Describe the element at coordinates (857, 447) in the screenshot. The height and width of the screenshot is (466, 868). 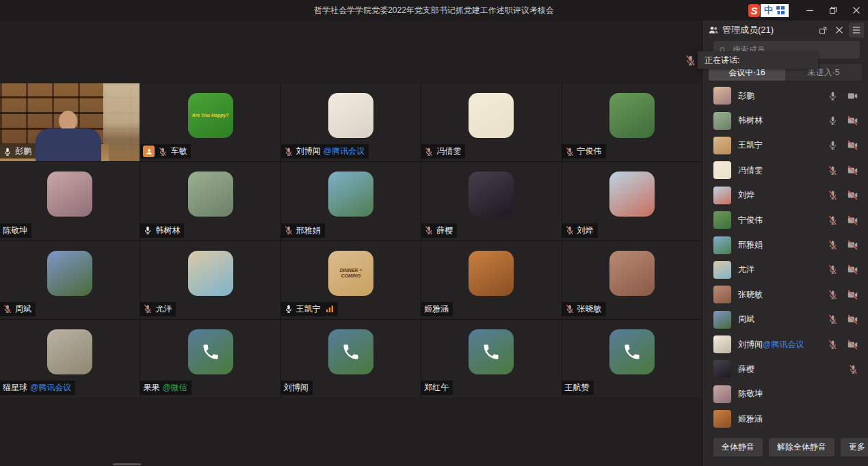
I see `more-label: 更多` at that location.